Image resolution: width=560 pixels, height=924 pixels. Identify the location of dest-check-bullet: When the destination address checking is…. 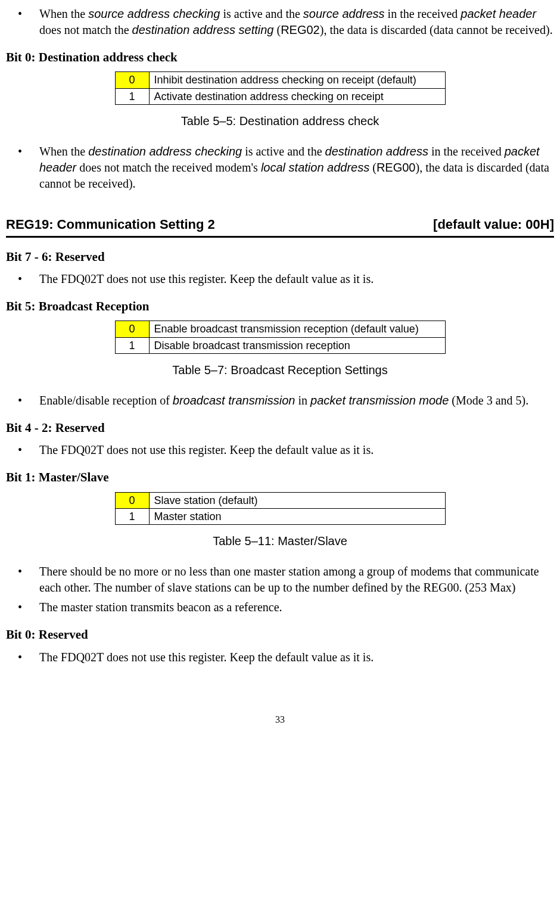
(280, 168).